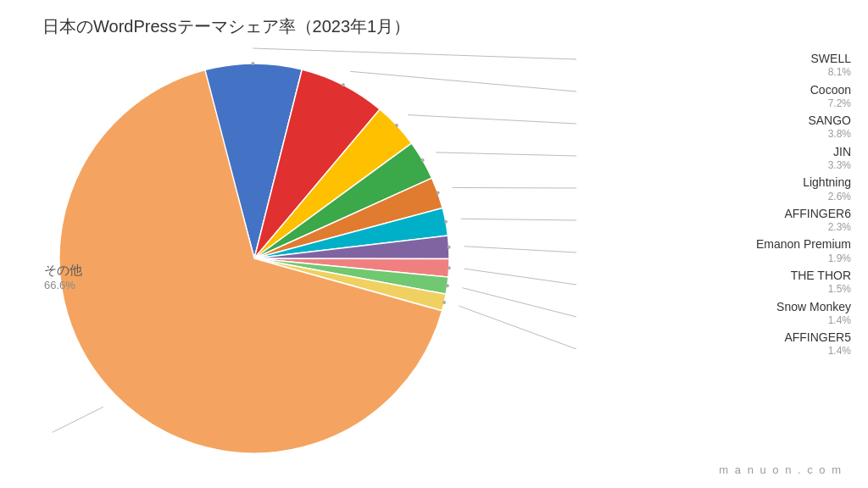 This screenshot has width=868, height=488. What do you see at coordinates (804, 251) in the screenshot?
I see `legend-item: Emanon Premium1.9%` at bounding box center [804, 251].